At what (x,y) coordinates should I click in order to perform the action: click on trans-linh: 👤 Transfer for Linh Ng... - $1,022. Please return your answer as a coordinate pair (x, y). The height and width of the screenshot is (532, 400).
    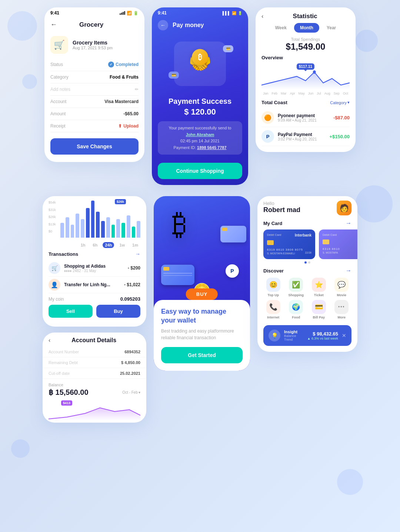
    Looking at the image, I should click on (94, 285).